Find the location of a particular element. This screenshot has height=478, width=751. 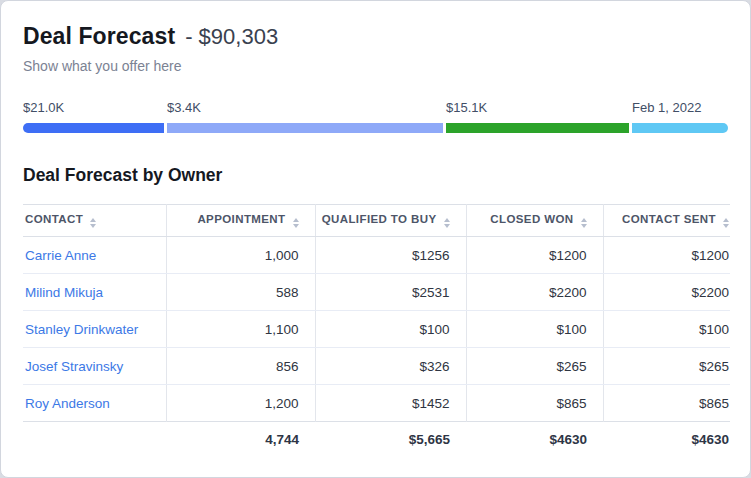

bar-label-qualified: $3.4K is located at coordinates (184, 108).